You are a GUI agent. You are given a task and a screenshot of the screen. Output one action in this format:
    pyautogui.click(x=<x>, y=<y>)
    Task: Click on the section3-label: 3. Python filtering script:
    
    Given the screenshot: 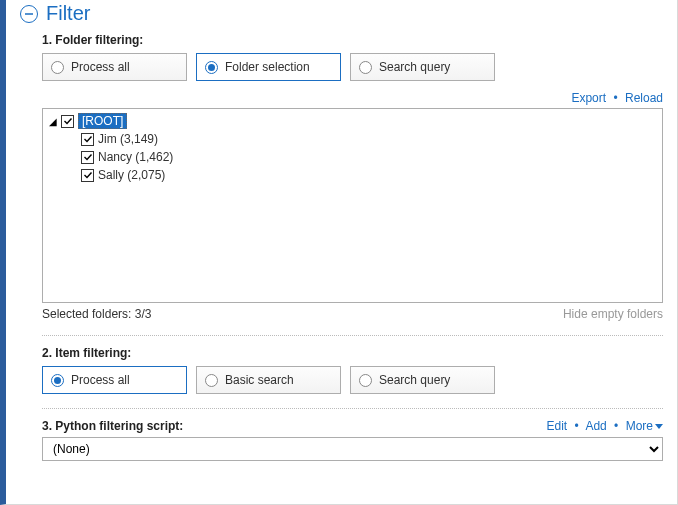 What is the action you would take?
    pyautogui.click(x=112, y=426)
    